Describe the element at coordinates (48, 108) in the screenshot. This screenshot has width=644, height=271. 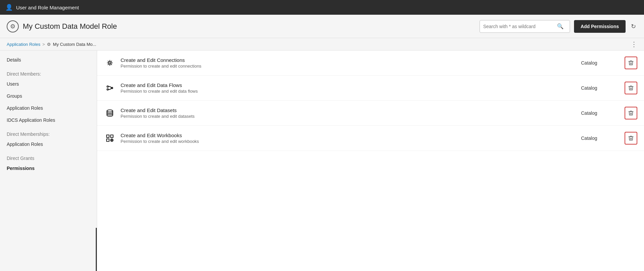
I see `sidebar-item-application-roles-members: Application Roles` at that location.